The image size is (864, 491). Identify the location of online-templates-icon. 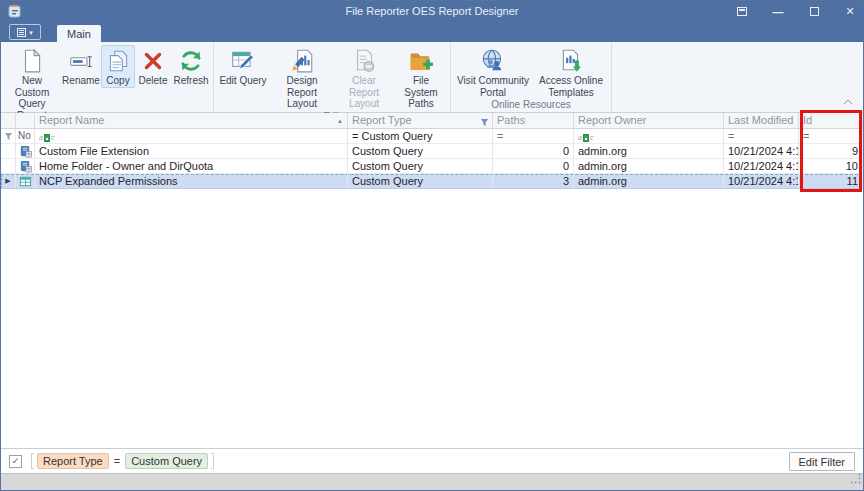
(571, 61).